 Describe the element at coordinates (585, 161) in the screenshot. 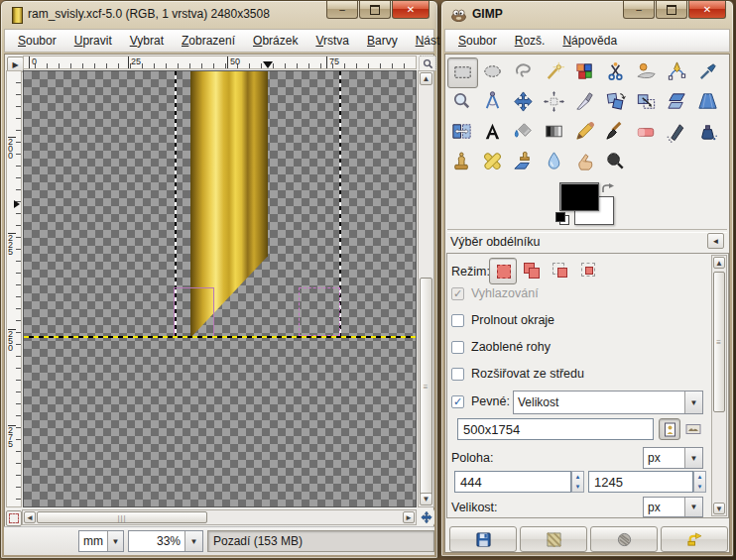

I see `tool-smudge` at that location.